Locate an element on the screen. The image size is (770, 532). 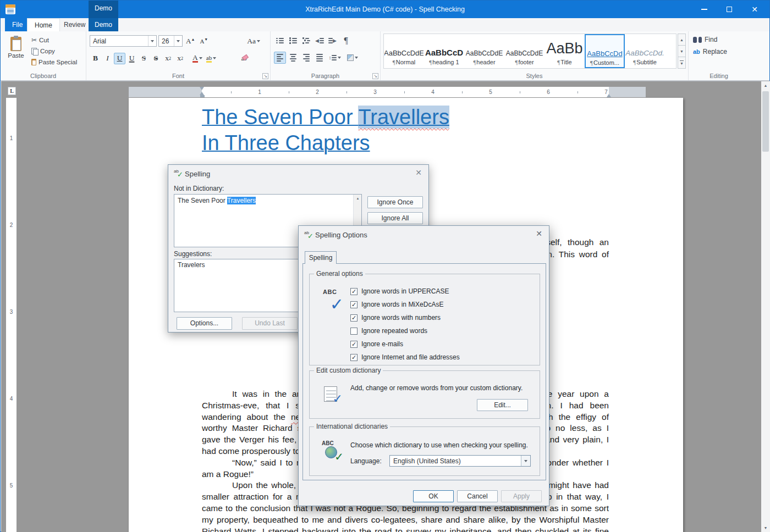
align-left-button is located at coordinates (280, 58).